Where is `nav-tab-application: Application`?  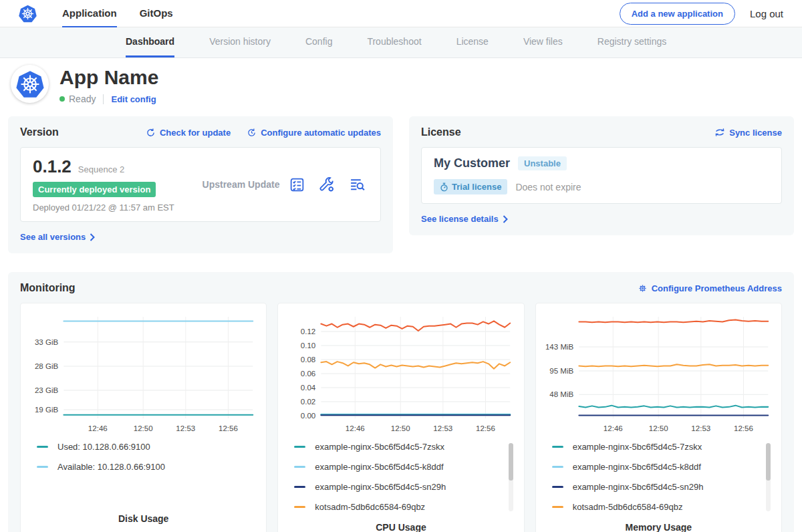 nav-tab-application: Application is located at coordinates (90, 13).